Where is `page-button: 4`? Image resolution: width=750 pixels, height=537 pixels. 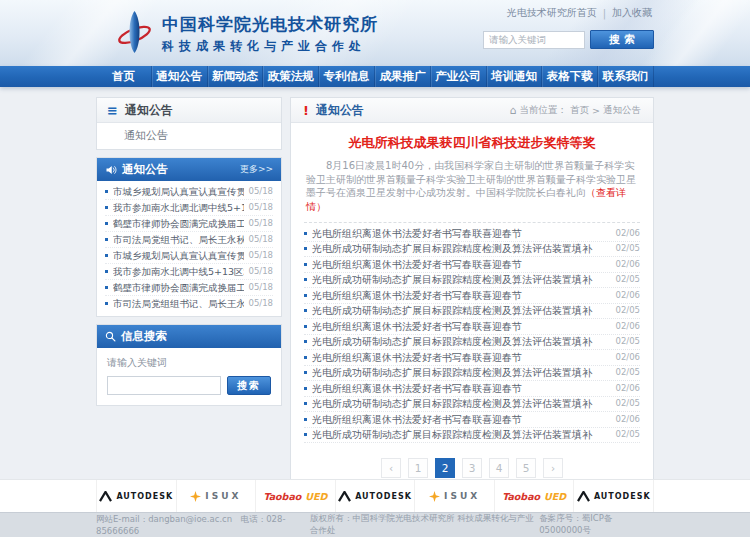
page-button: 4 is located at coordinates (499, 468).